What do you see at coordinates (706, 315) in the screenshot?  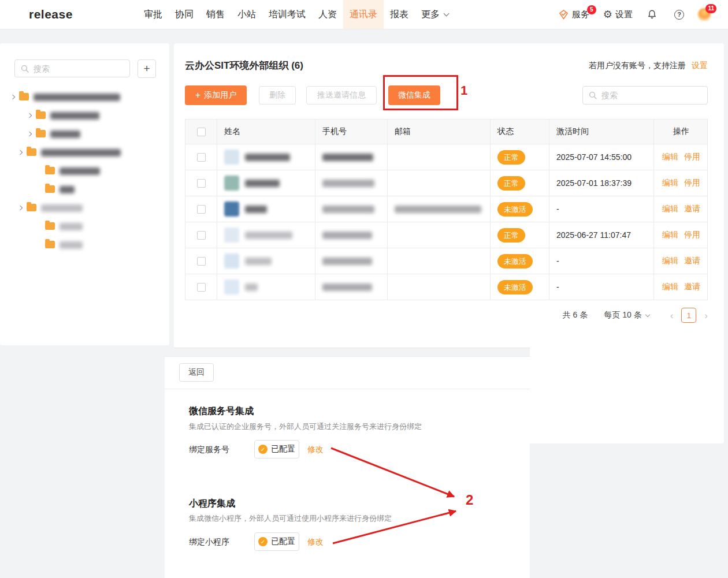 I see `next-page-button: ›` at bounding box center [706, 315].